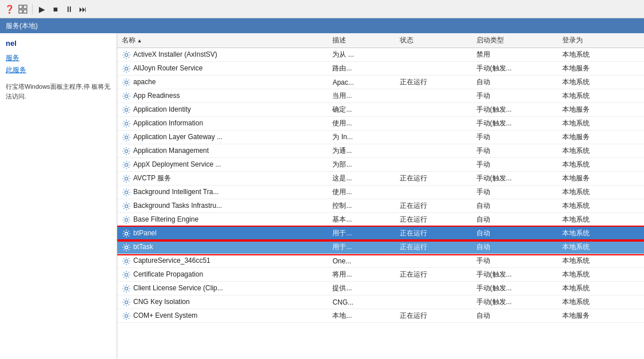  I want to click on table-row: CaptureService_346cc51One...手动本地系统, so click(381, 261).